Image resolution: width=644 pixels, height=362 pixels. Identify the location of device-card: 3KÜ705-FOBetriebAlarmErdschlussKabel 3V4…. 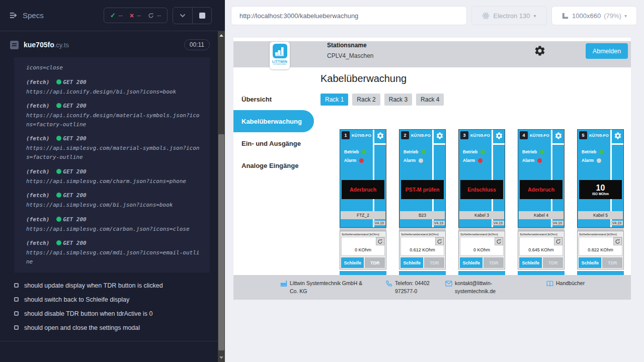
(482, 205).